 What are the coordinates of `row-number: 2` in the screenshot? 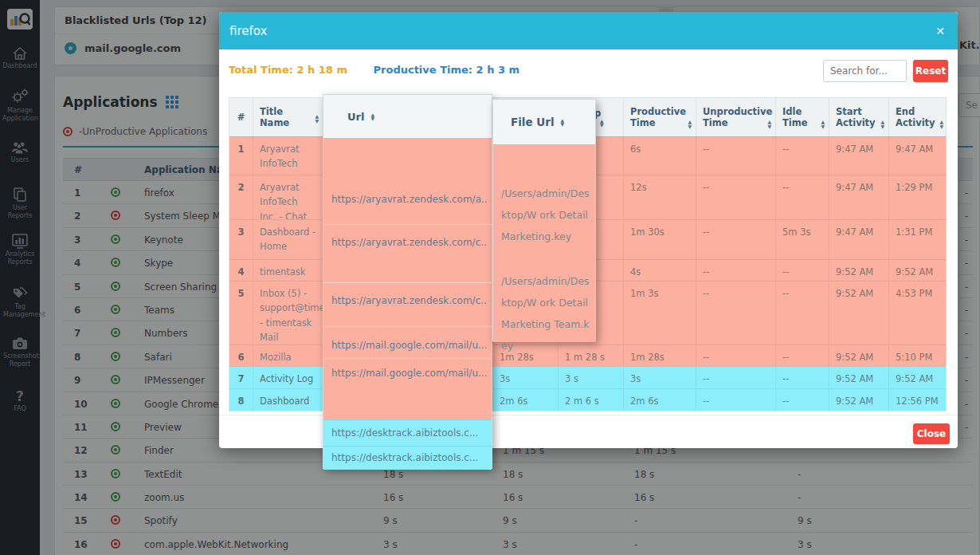 It's located at (241, 198).